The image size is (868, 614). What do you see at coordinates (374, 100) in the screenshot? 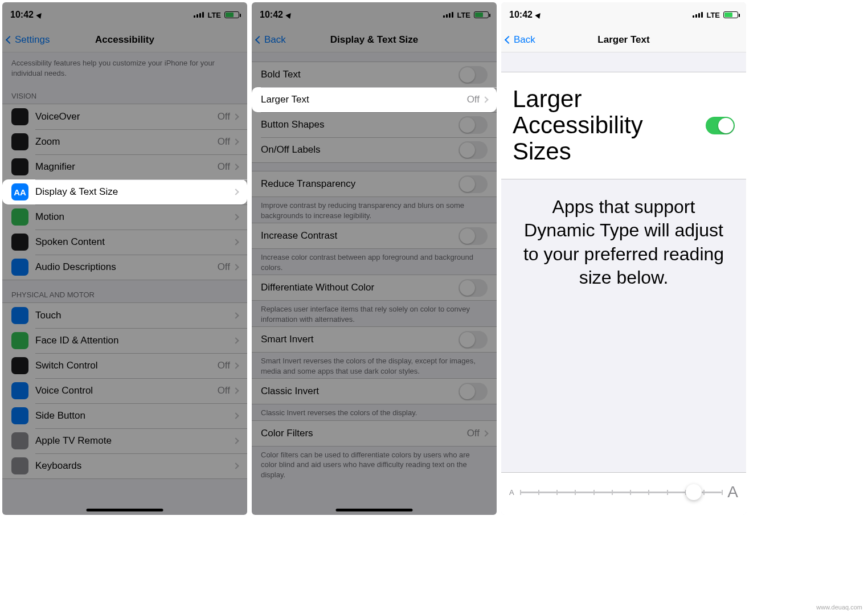
I see `row-larger-text: Larger Text Off` at bounding box center [374, 100].